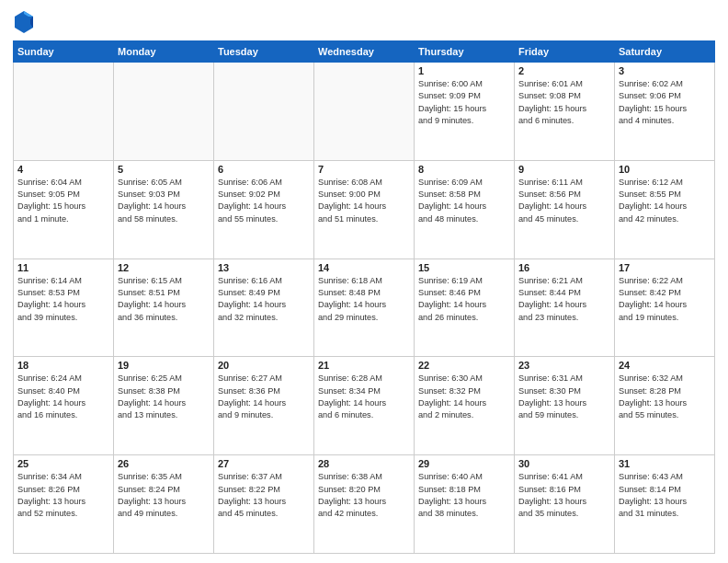 This screenshot has height=563, width=728. What do you see at coordinates (665, 52) in the screenshot?
I see `weekday-header-saturday: Saturday` at bounding box center [665, 52].